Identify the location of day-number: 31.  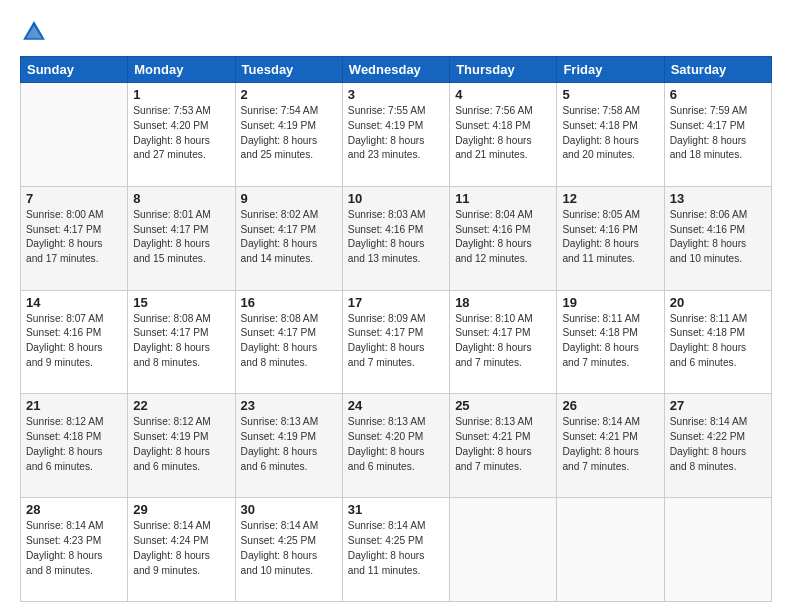
(396, 510).